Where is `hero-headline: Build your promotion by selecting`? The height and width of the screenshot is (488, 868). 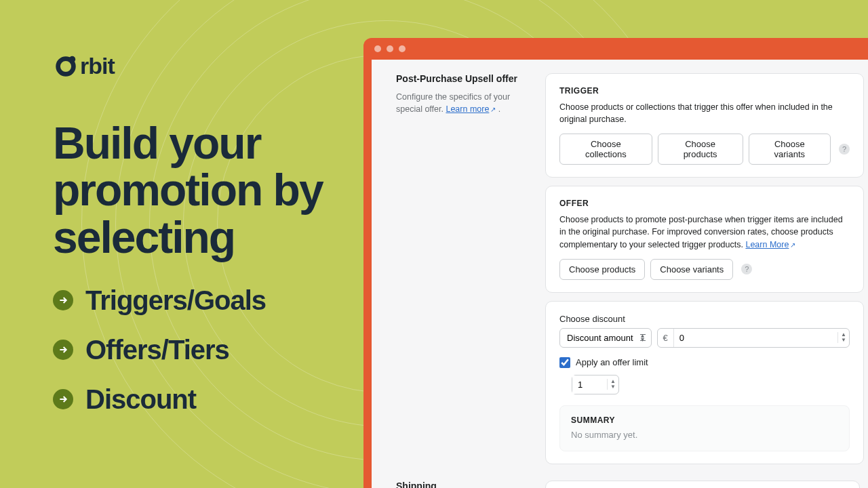
hero-headline: Build your promotion by selecting is located at coordinates (205, 190).